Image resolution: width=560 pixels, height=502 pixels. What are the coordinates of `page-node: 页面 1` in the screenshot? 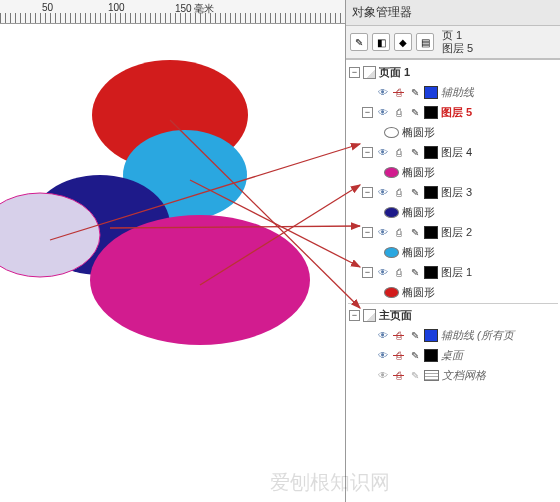 It's located at (453, 72).